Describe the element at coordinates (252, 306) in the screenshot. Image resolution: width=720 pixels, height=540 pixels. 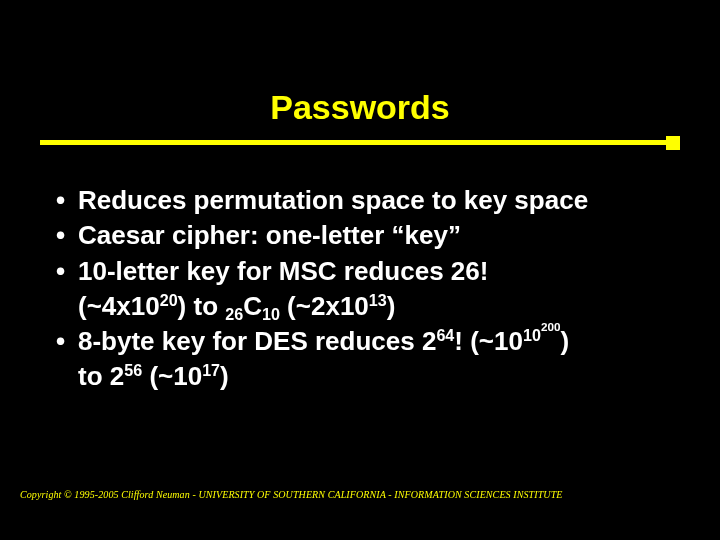
I see `b3-part3: C` at that location.